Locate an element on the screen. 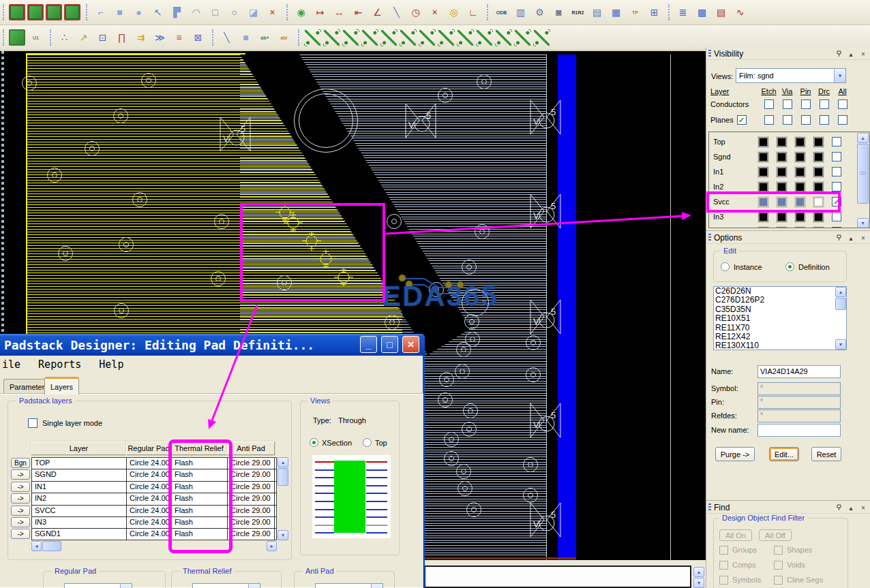 This screenshot has height=588, width=870. measure-box-icon: ⊡ is located at coordinates (102, 38).